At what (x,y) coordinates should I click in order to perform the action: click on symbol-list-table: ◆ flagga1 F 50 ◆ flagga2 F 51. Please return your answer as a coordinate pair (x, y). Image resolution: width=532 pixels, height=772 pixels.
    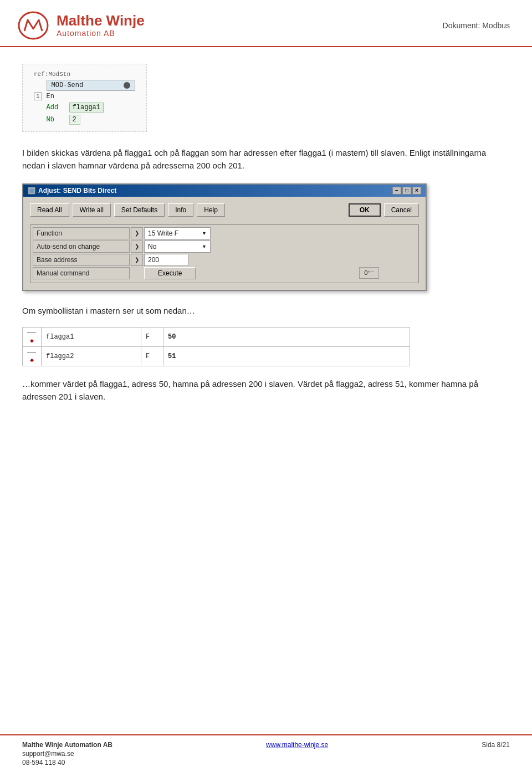
    Looking at the image, I should click on (216, 347).